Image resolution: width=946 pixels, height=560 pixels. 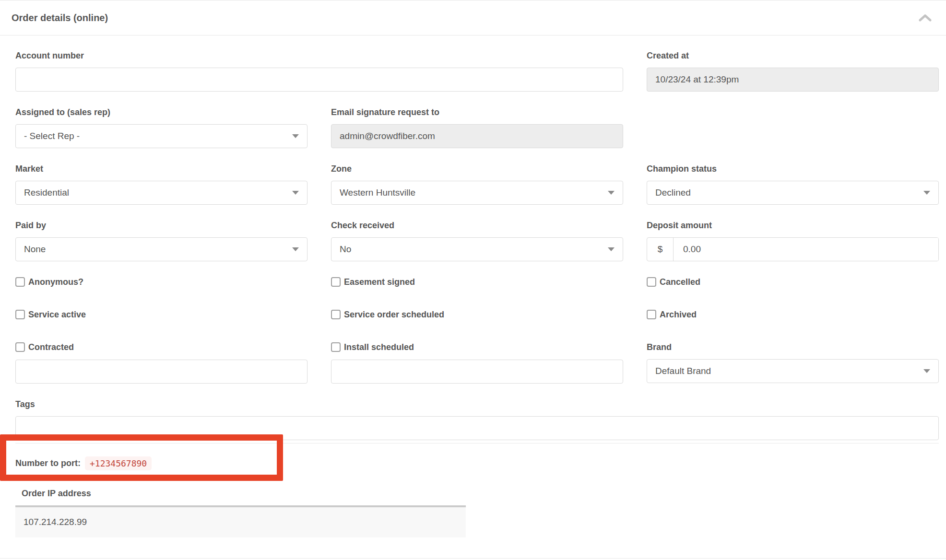 I want to click on order-ip-section: Order IP address 107.214.228.99, so click(x=477, y=513).